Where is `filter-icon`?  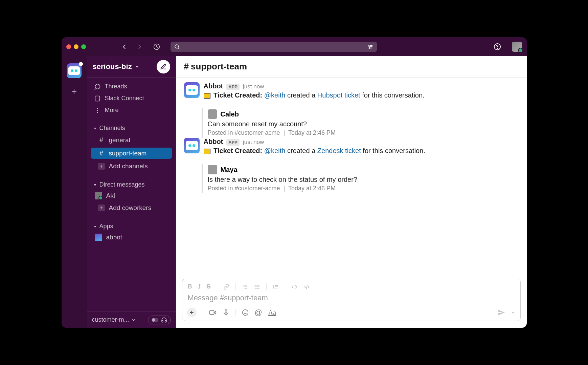
filter-icon is located at coordinates (370, 47).